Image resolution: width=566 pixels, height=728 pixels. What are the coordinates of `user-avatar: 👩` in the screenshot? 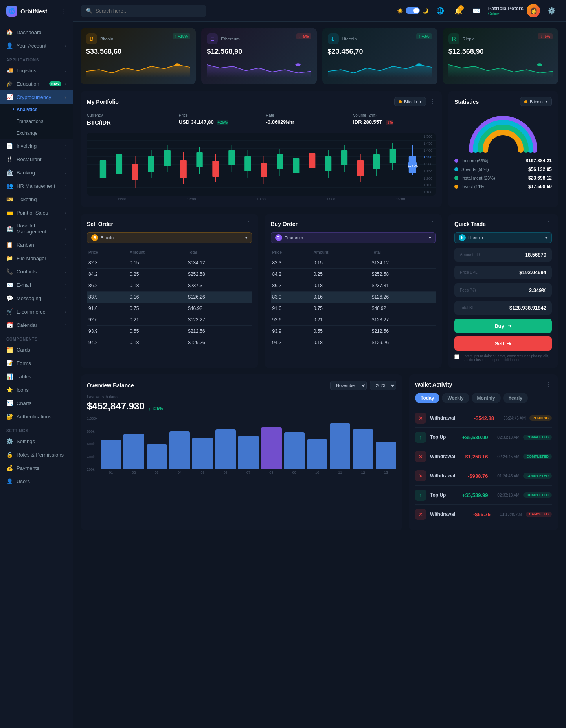 It's located at (533, 11).